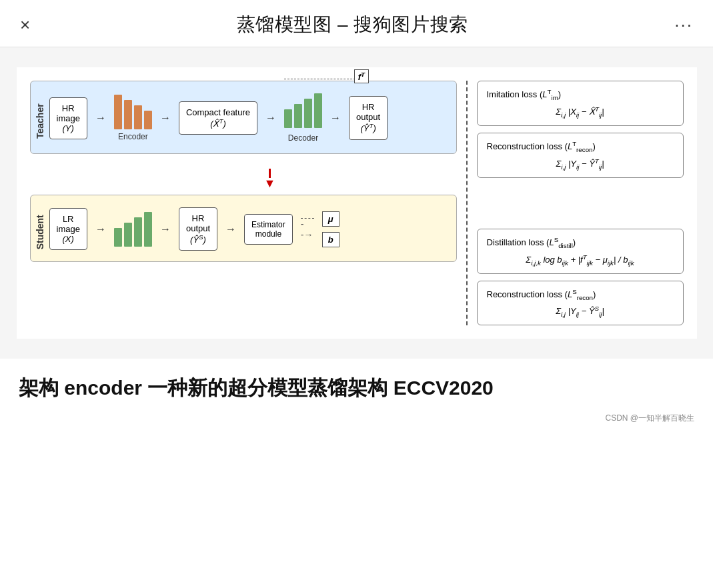 The image size is (713, 588). I want to click on red-arrow-container: ▼, so click(243, 180).